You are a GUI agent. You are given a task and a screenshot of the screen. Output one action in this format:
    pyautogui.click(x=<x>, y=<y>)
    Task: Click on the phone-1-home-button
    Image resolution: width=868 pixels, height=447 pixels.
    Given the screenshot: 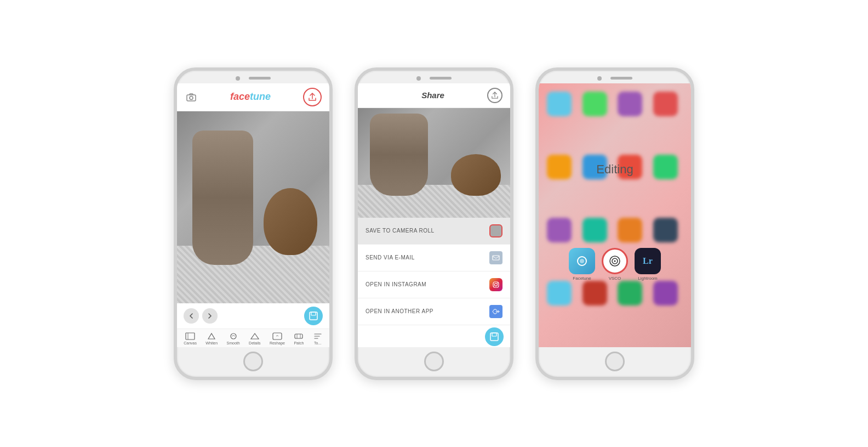 What is the action you would take?
    pyautogui.click(x=253, y=361)
    